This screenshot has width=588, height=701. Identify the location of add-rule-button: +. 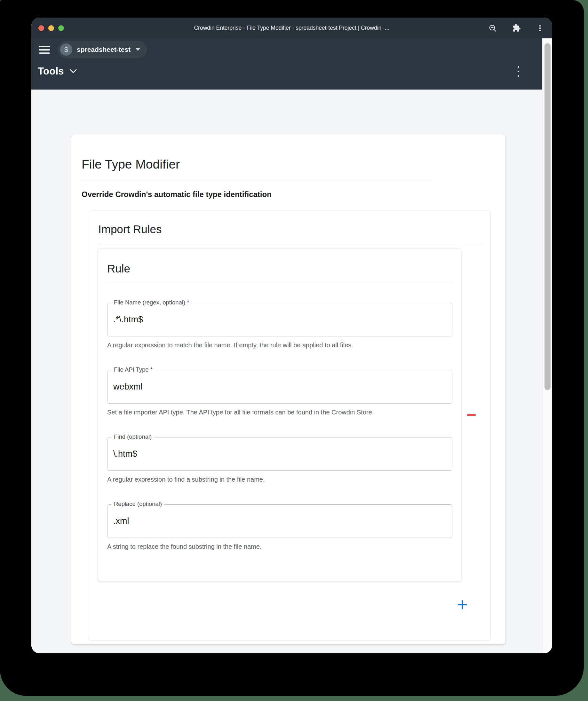
(462, 605).